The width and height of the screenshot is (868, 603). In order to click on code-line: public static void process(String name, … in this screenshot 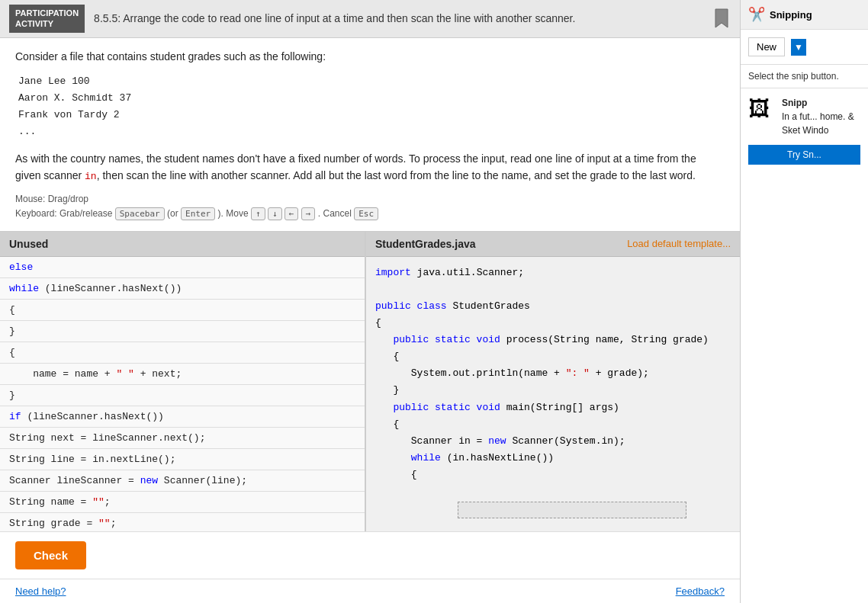, I will do `click(553, 340)`.